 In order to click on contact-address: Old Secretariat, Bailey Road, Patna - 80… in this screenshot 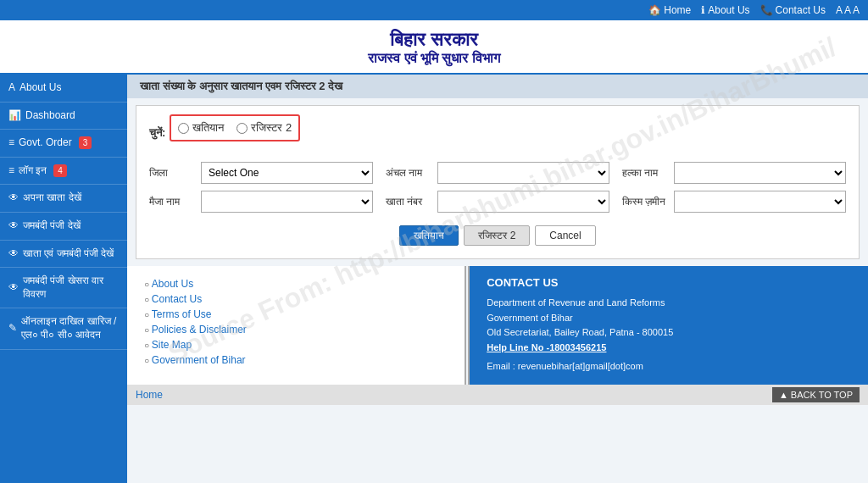, I will do `click(669, 333)`.